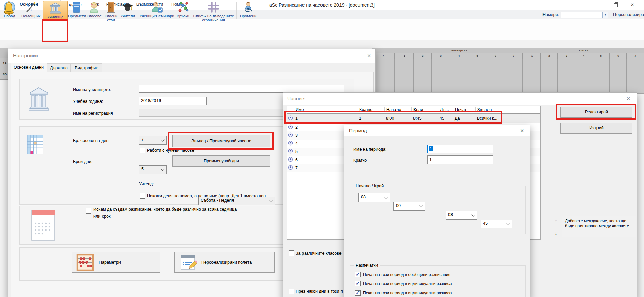  Describe the element at coordinates (55, 11) in the screenshot. I see `toolbar-school-button: Училище` at that location.